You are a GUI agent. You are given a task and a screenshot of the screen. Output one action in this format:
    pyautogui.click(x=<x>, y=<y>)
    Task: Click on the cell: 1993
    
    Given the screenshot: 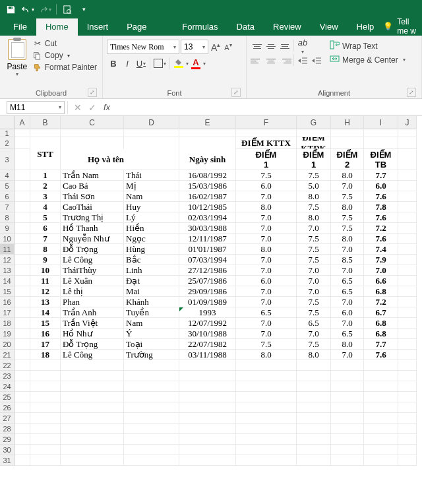 What is the action you would take?
    pyautogui.click(x=208, y=313)
    